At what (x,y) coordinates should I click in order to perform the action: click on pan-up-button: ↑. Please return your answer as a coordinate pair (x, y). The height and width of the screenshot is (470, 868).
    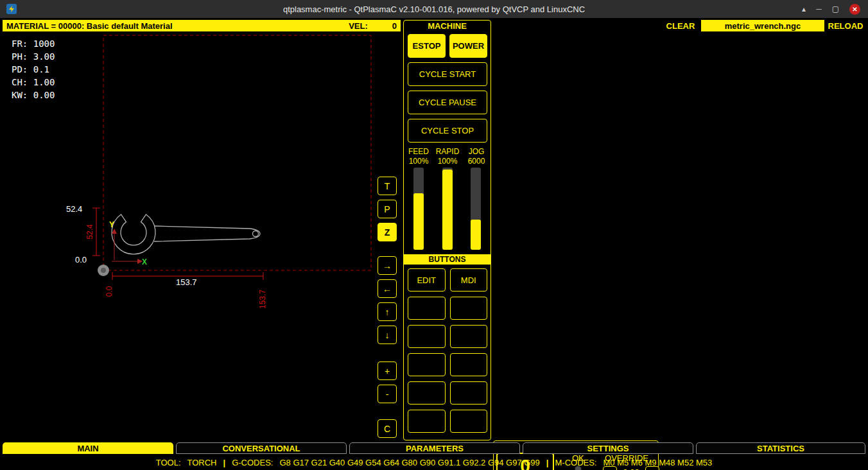
    Looking at the image, I should click on (387, 312).